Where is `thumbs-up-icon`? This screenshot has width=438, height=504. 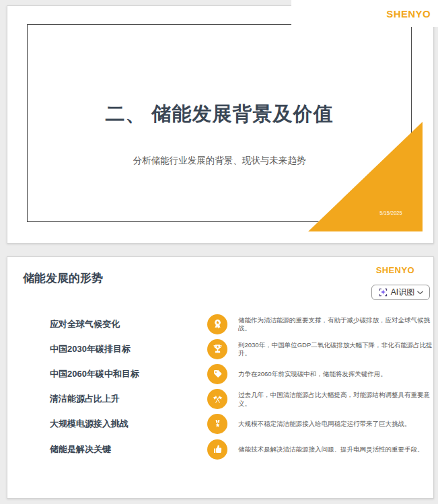 thumbs-up-icon is located at coordinates (217, 449).